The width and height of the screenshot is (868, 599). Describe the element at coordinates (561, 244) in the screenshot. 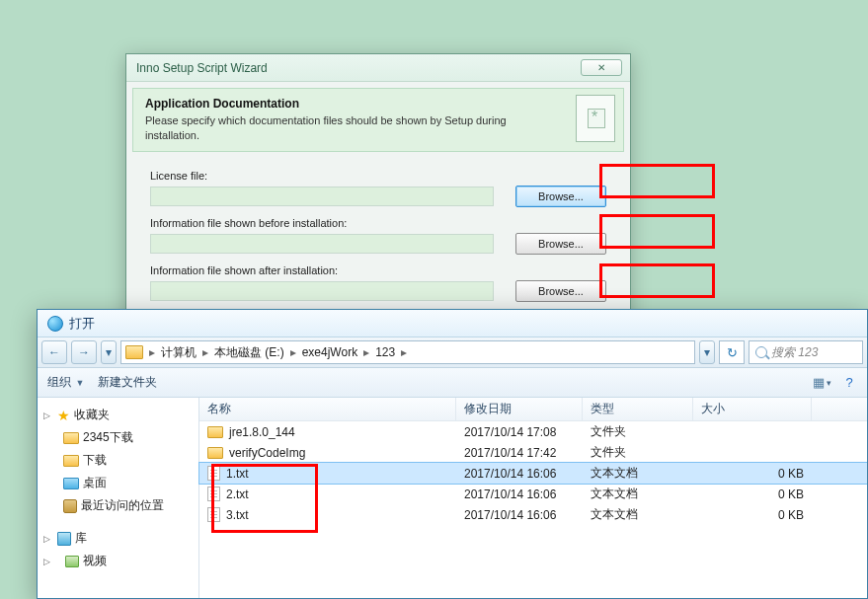

I see `browse-button-before: Browse...` at that location.